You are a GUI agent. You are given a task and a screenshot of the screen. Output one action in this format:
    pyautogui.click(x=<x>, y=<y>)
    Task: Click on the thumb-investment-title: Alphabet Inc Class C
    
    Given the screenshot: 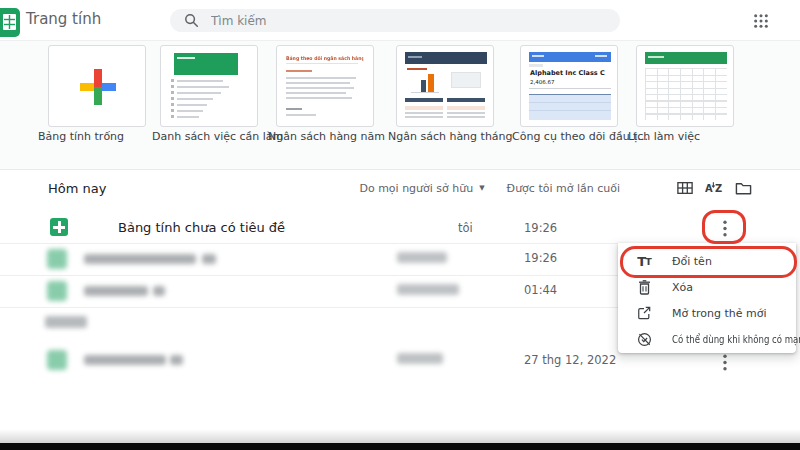 What is the action you would take?
    pyautogui.click(x=568, y=73)
    